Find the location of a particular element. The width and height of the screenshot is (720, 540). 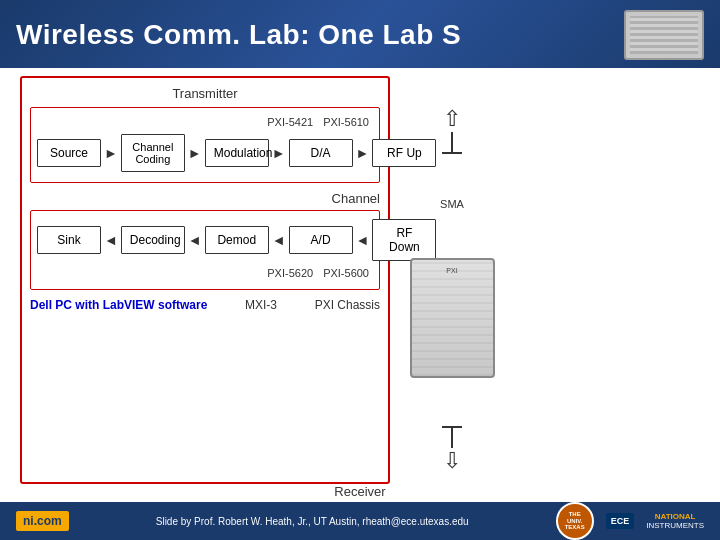

source-block: Source is located at coordinates (69, 153).